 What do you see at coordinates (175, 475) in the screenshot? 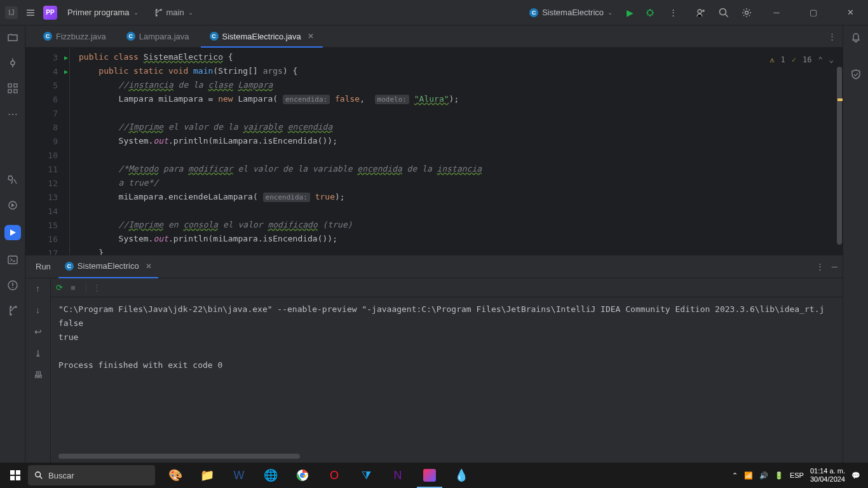
I see `cortana-icon: 🎨` at bounding box center [175, 475].